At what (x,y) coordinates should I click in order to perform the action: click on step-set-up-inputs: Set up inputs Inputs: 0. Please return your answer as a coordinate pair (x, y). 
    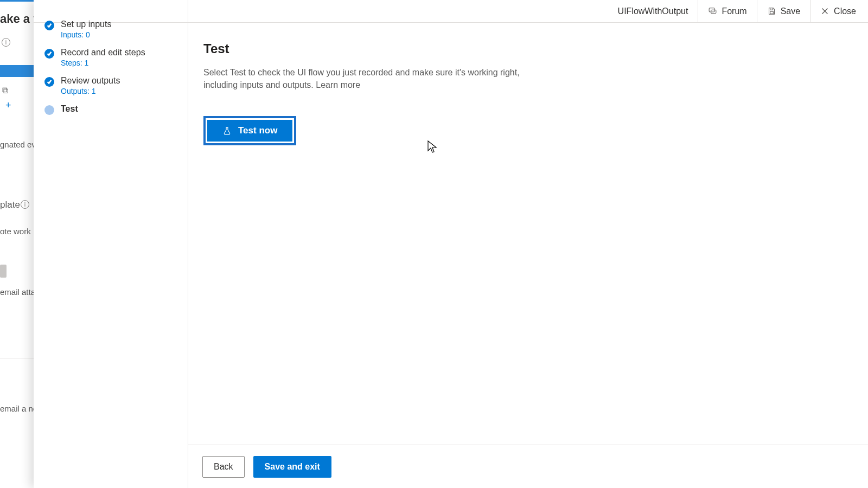
    Looking at the image, I should click on (111, 29).